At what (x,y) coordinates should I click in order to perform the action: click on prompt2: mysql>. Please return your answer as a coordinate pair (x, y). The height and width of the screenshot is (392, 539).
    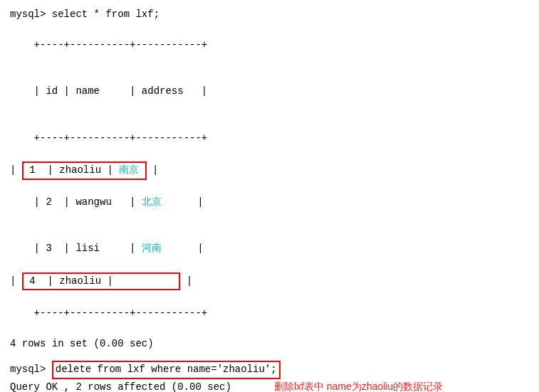
    Looking at the image, I should click on (31, 370).